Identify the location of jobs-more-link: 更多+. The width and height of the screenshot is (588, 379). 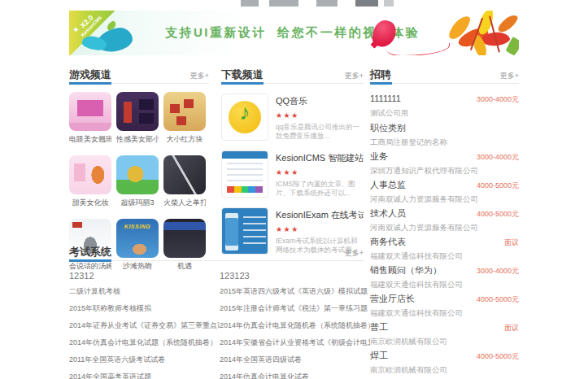
(509, 76).